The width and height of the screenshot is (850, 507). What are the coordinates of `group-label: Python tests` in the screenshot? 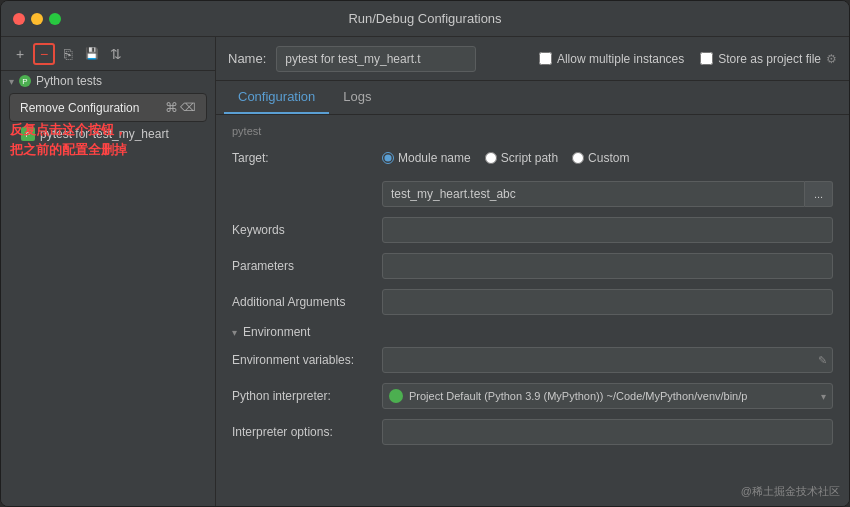 It's located at (69, 81).